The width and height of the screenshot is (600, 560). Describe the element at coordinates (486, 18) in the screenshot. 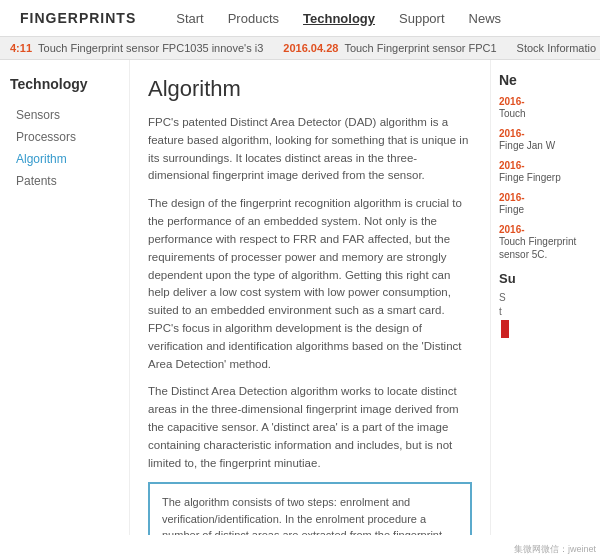

I see `nav-item-news: News` at that location.